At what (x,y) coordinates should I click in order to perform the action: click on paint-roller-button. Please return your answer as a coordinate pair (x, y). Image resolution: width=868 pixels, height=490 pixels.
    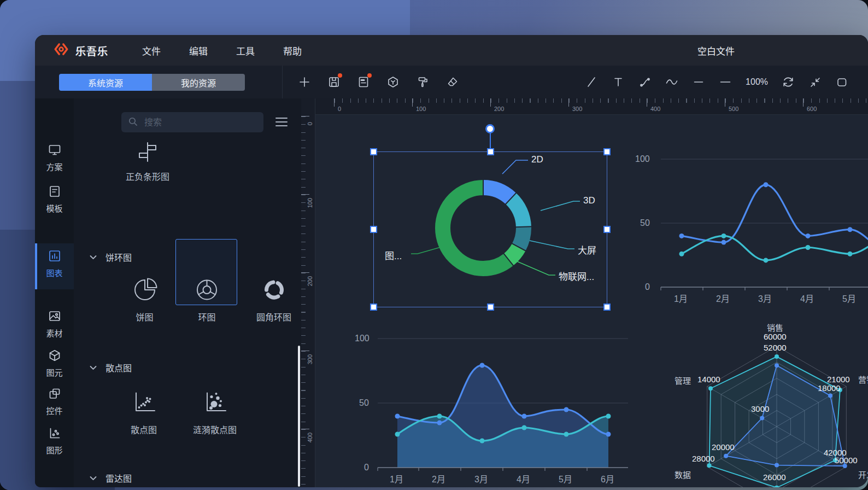
    Looking at the image, I should click on (423, 82).